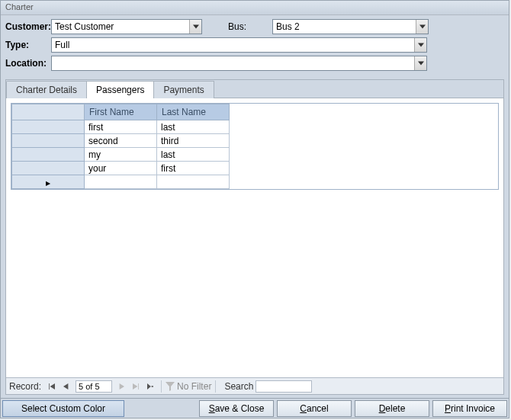 The height and width of the screenshot is (420, 511). Describe the element at coordinates (470, 409) in the screenshot. I see `print-invoice-button: Print Invoice` at that location.